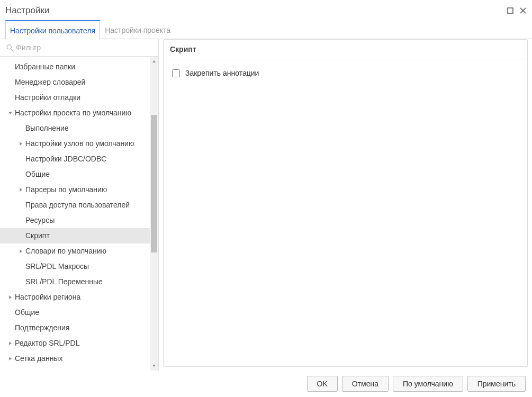 This screenshot has height=397, width=532. Describe the element at coordinates (10, 113) in the screenshot. I see `chevron-down-icon` at that location.